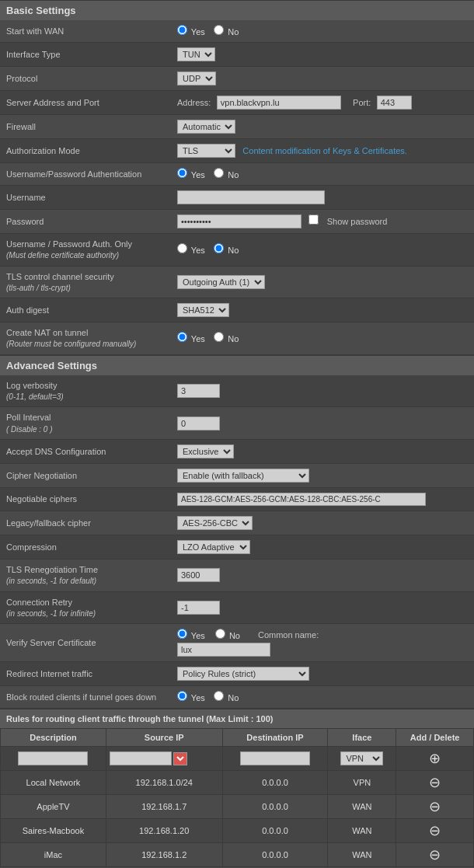  What do you see at coordinates (322, 451) in the screenshot?
I see `accept-dns-control: Exclusive Allow Disable` at bounding box center [322, 451].